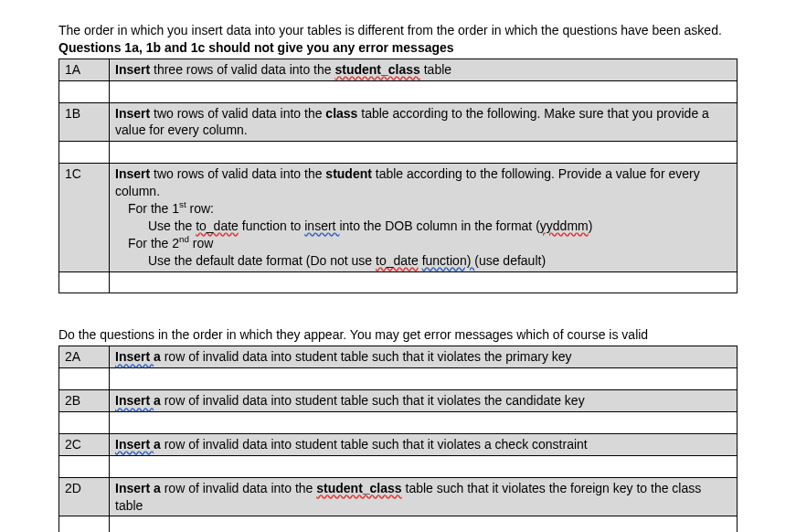  Describe the element at coordinates (398, 357) in the screenshot. I see `question-row: 2AInsert a row of invalid data into stud…` at that location.